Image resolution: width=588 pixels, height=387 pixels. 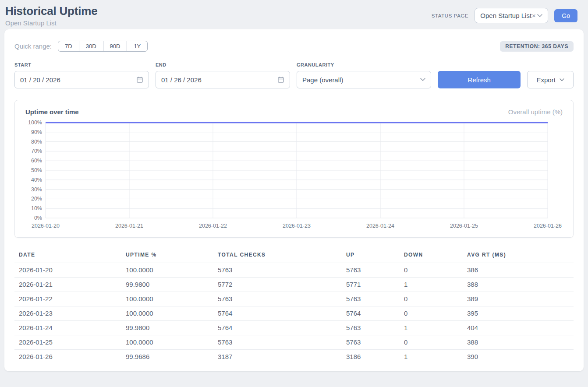 I want to click on quick-range-1y-button: 1Y, so click(x=137, y=46).